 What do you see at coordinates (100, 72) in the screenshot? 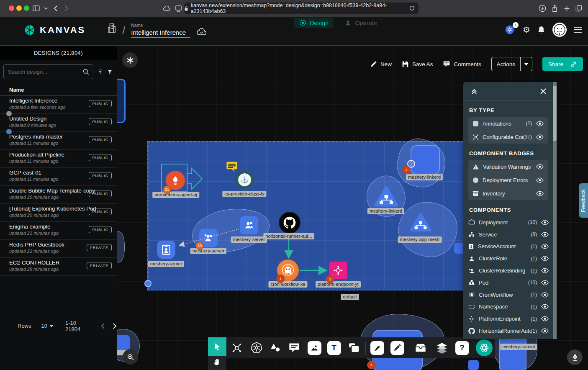
I see `publish-upload-icon` at bounding box center [100, 72].